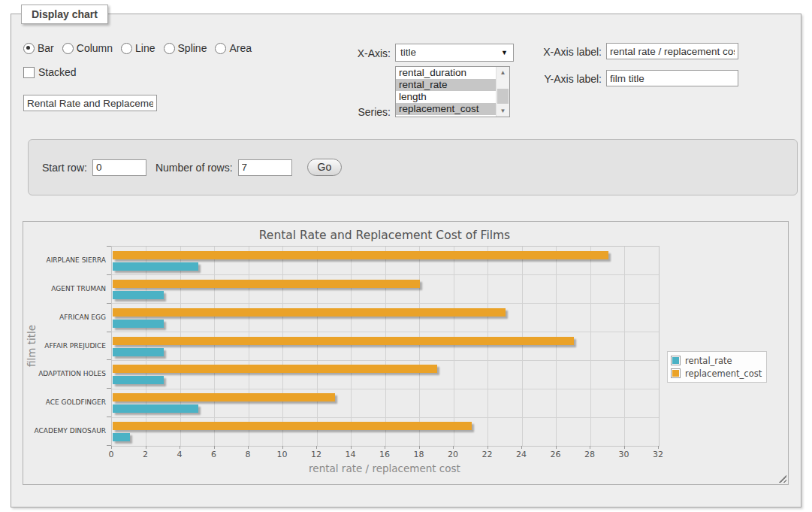  Describe the element at coordinates (324, 167) in the screenshot. I see `go-button: Go` at that location.